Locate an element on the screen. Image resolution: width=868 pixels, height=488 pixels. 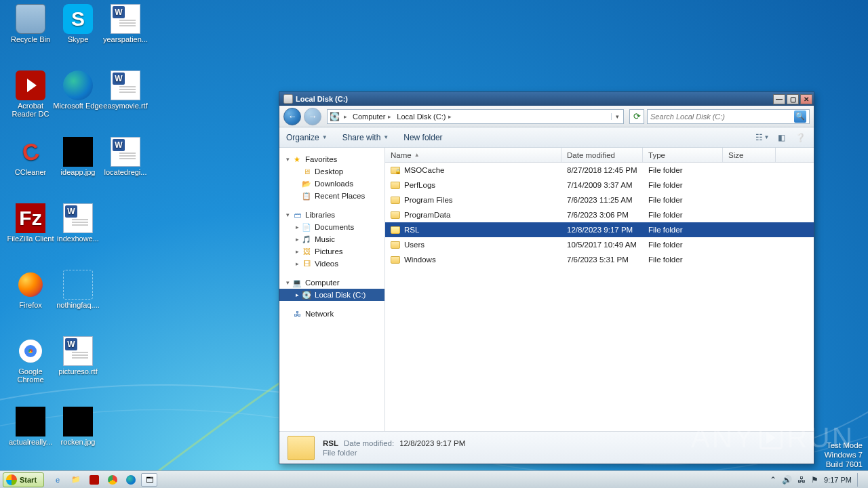
desktop-icon: rocken.jpg is located at coordinates (78, 426).